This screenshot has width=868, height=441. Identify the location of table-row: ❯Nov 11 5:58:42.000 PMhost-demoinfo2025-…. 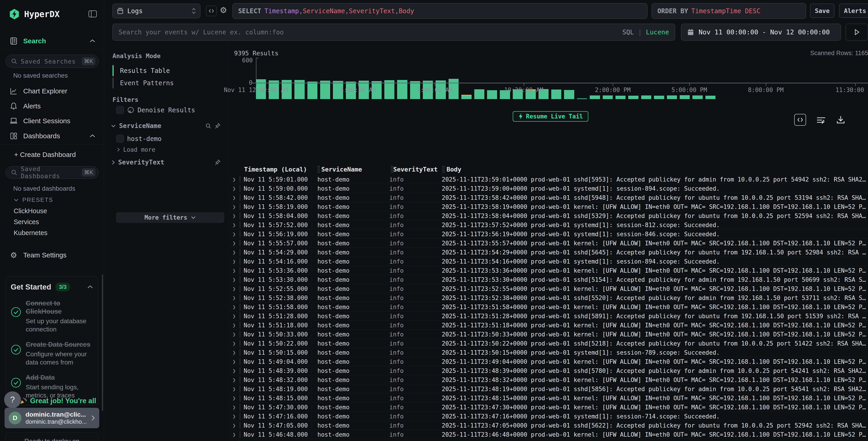
(549, 198).